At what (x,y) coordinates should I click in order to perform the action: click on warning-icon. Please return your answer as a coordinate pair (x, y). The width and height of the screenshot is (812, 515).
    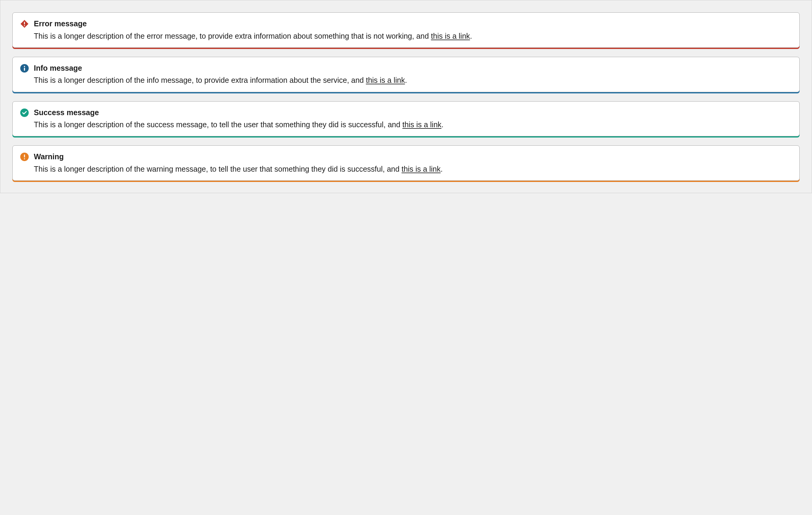
    Looking at the image, I should click on (24, 157).